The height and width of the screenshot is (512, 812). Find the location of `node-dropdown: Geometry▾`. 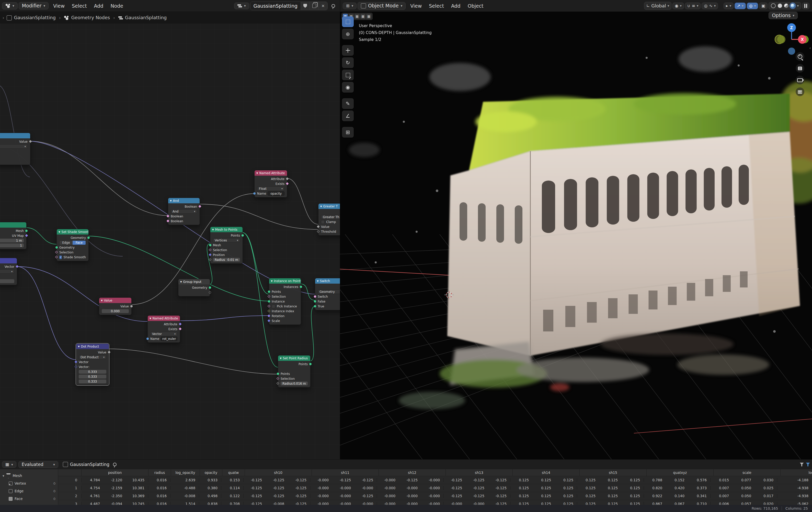

node-dropdown: Geometry▾ is located at coordinates (329, 292).